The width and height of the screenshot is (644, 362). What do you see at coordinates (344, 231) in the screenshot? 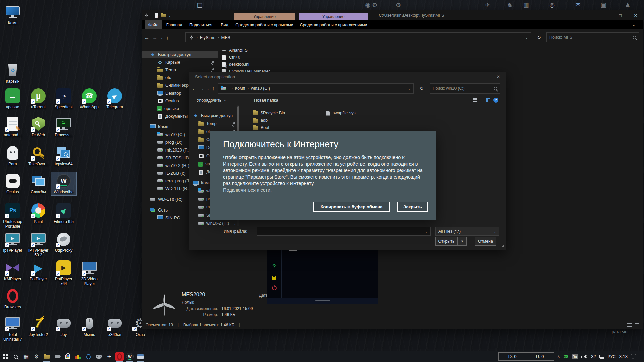
I see `filename-combobox: ⌄` at bounding box center [344, 231].